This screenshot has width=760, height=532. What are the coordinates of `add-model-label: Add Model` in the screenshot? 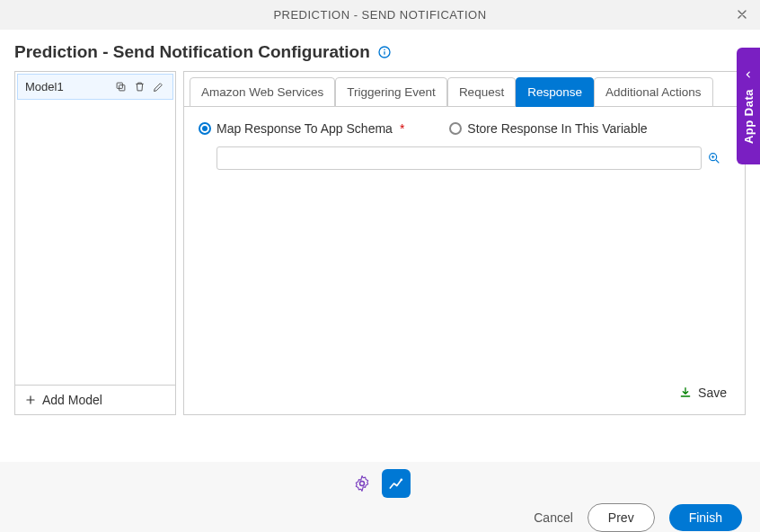 It's located at (72, 400).